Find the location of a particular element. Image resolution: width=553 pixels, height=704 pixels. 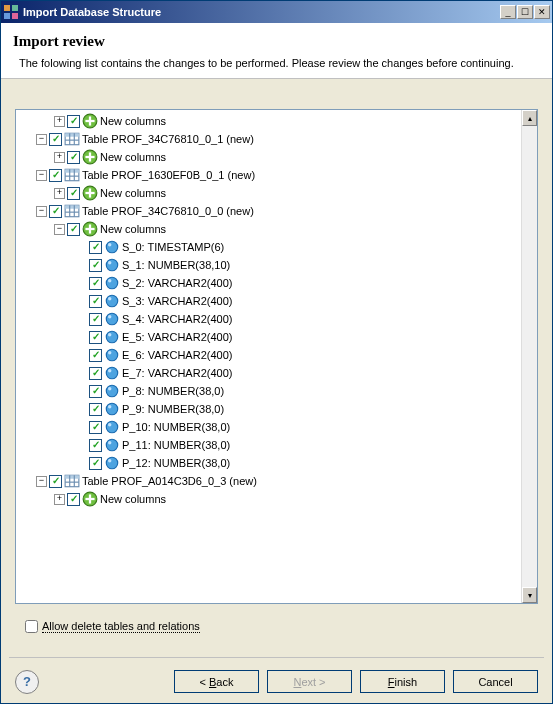

tree-row: P_9: NUMBER(38,0) is located at coordinates (270, 409).